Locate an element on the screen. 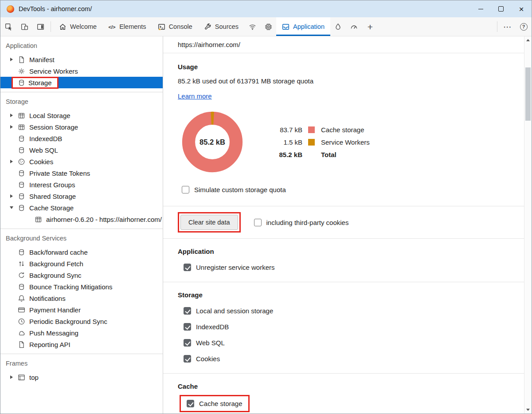  sidebar-item-bounce-tracking-mitigations: Bounce Tracking Mitigations is located at coordinates (82, 287).